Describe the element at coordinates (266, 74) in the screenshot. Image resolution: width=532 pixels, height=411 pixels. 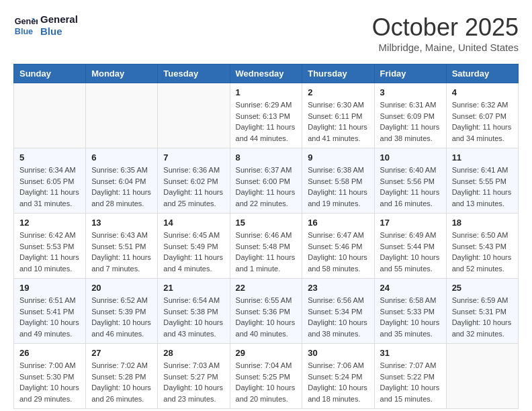
I see `weekday-header-wednesday: Wednesday` at that location.